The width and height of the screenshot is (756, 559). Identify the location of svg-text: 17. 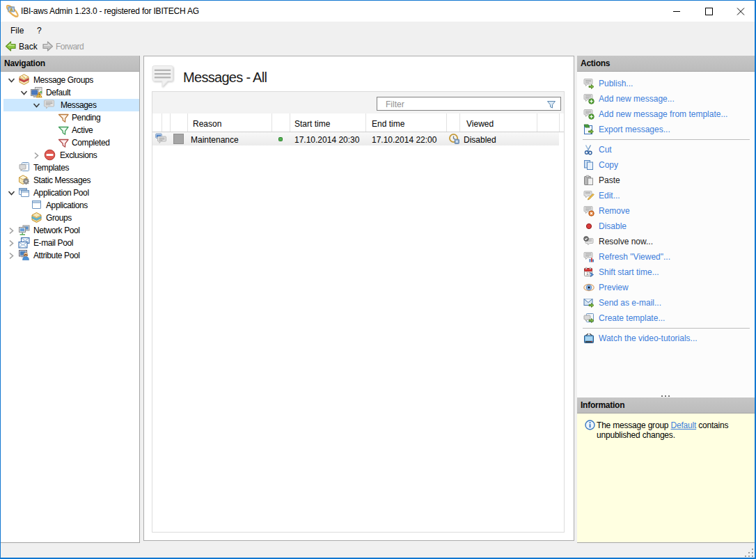
(588, 273).